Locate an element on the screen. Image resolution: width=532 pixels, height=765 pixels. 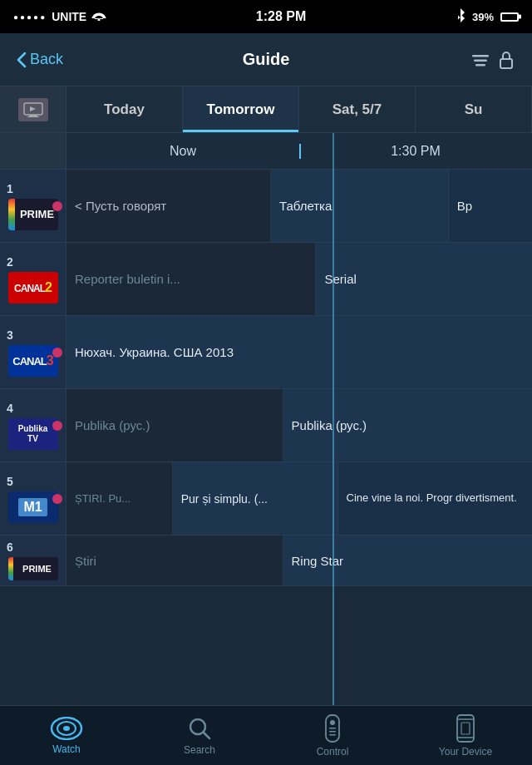
channel-logo-4: PublikaTV is located at coordinates (33, 434).